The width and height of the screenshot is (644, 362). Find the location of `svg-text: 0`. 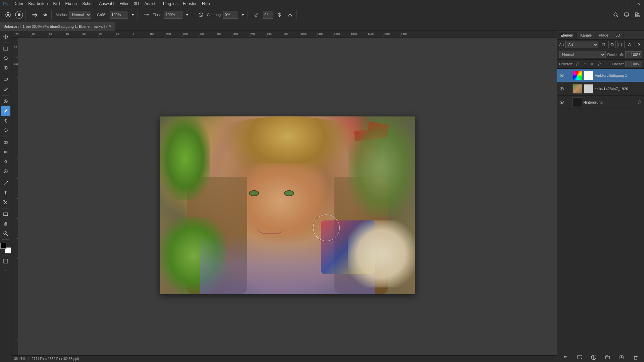

svg-text: 0 is located at coordinates (133, 34).